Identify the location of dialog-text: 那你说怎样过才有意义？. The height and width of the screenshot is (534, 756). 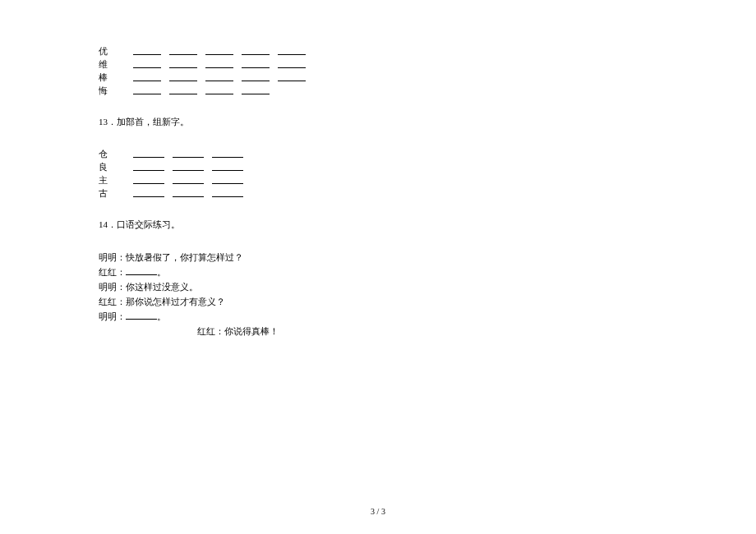
(176, 302).